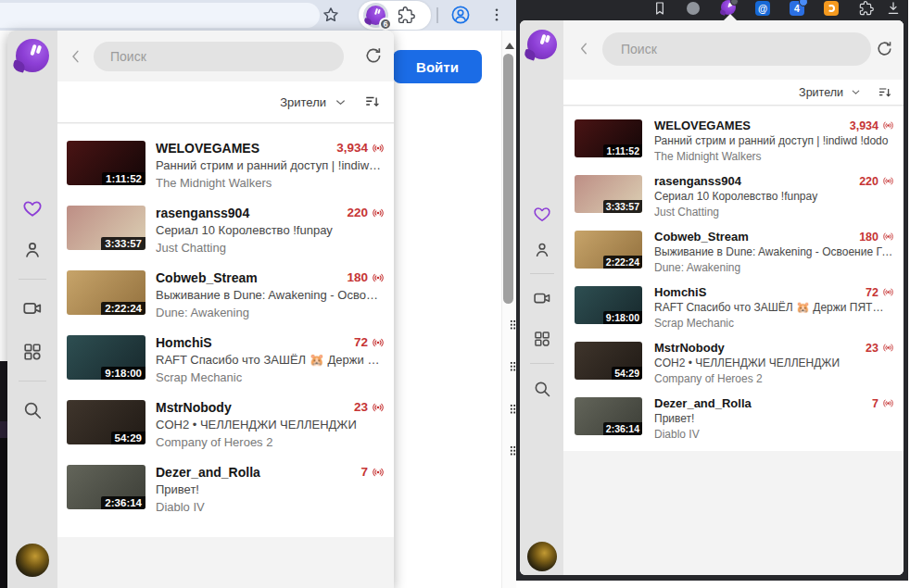  I want to click on browser-menu-icon, so click(497, 15).